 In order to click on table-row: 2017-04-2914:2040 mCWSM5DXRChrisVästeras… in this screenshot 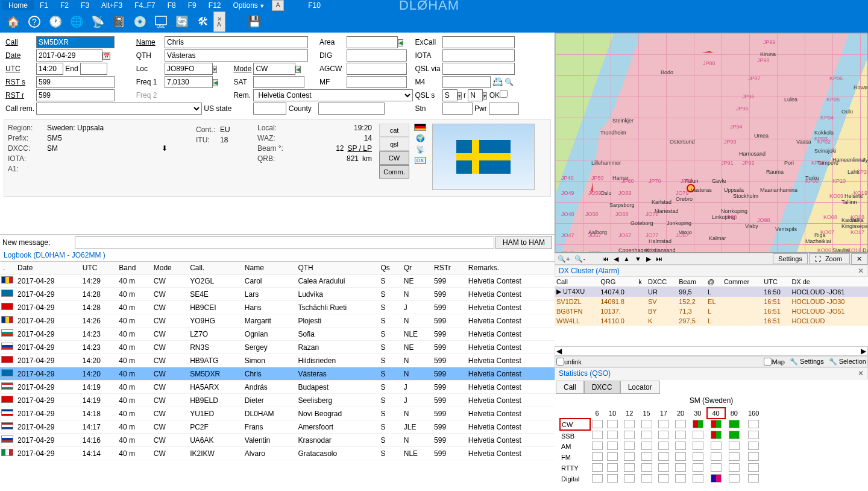, I will do `click(277, 374)`.